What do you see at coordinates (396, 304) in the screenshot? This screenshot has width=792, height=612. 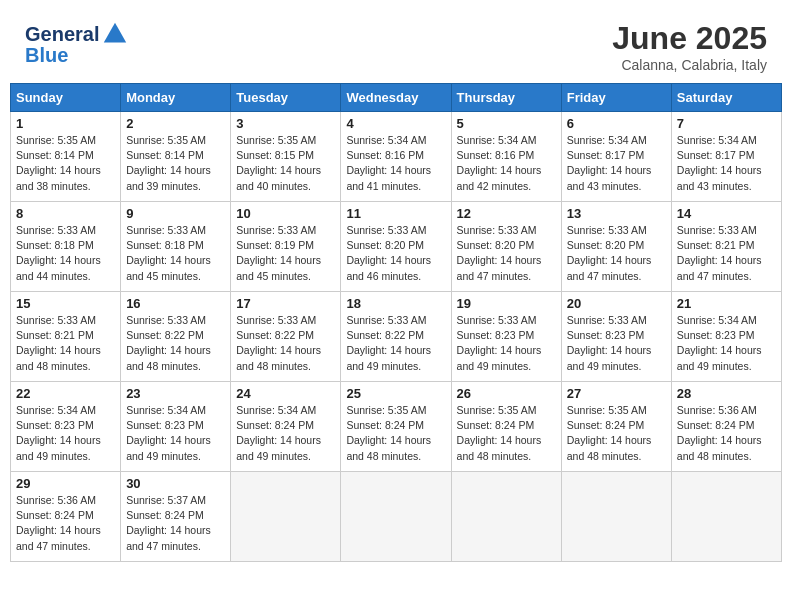 I see `day-number: 18` at bounding box center [396, 304].